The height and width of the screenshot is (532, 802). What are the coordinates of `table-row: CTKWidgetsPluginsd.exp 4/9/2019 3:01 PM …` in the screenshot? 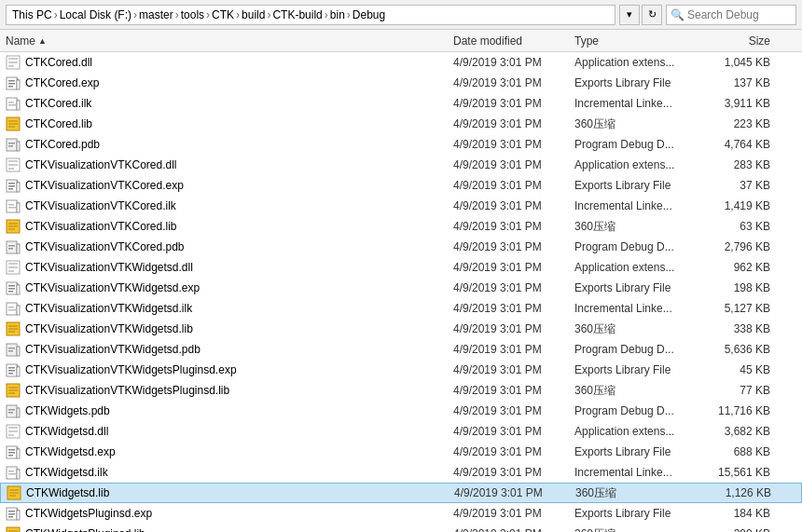 It's located at (401, 513).